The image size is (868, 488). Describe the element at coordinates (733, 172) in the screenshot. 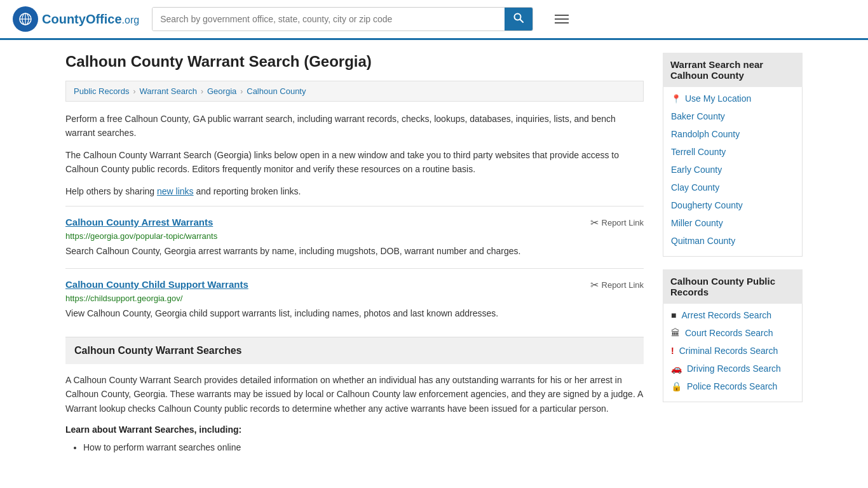

I see `sidebar-warrant-links: 📍 Use My Location Baker County Randolph …` at that location.